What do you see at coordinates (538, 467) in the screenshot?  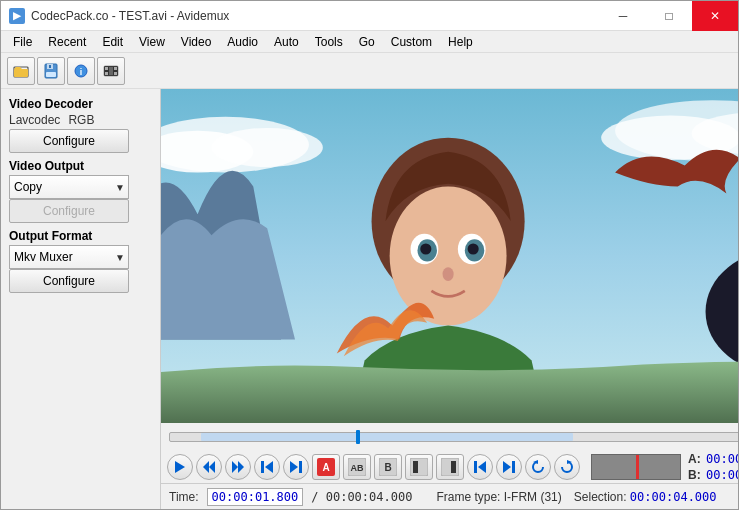 I see `rotate-left-button` at bounding box center [538, 467].